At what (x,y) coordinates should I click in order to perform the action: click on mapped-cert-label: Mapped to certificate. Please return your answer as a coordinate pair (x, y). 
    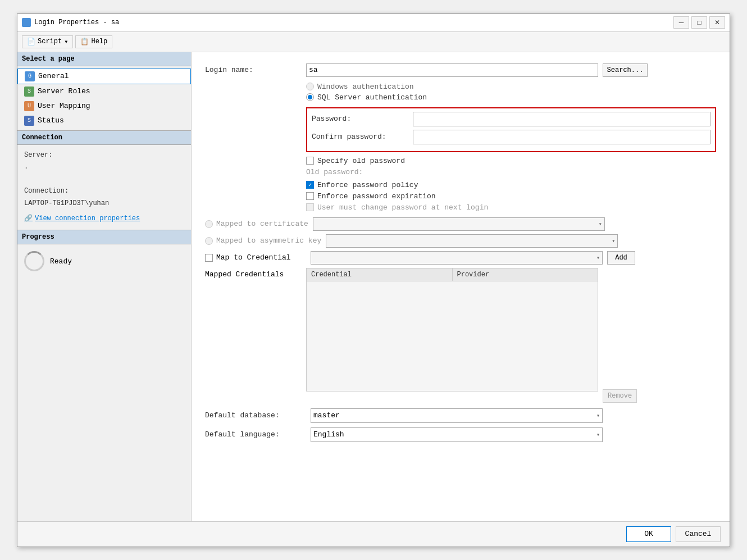
    Looking at the image, I should click on (262, 224).